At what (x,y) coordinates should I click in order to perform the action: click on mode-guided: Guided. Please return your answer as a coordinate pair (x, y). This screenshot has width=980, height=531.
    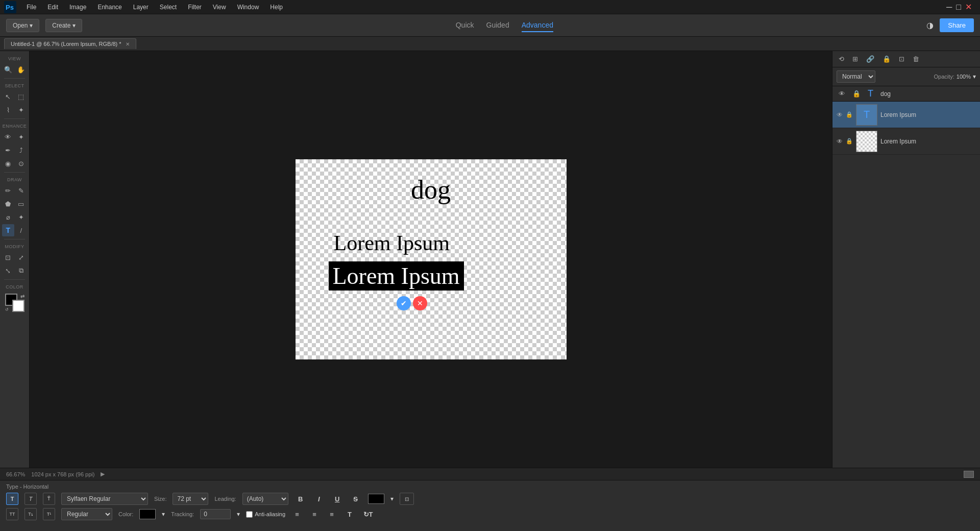
    Looking at the image, I should click on (498, 26).